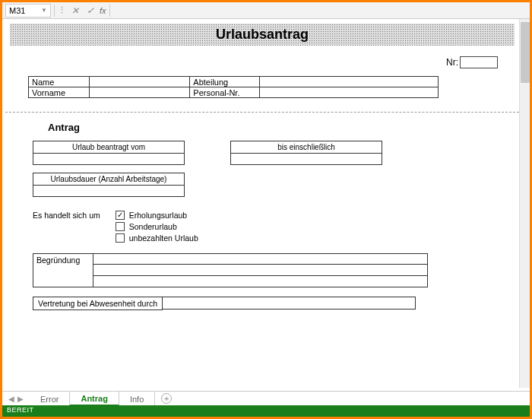 This screenshot has width=532, height=419. I want to click on colon-icon: ⋮, so click(62, 11).